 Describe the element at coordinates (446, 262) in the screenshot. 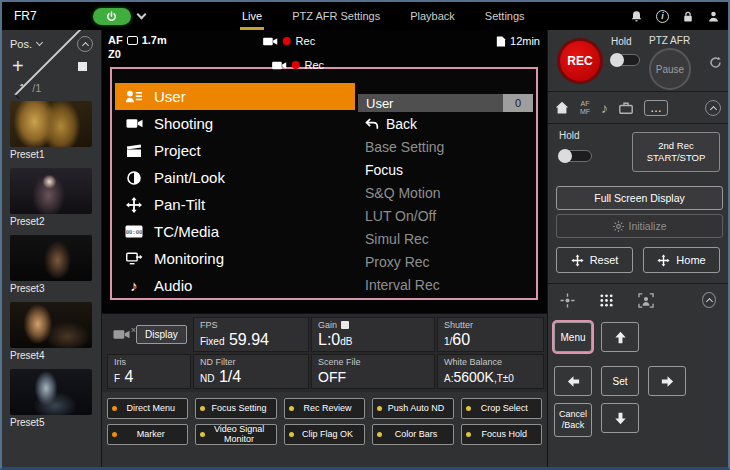

I see `submenu-item-proxy-rec: Proxy Rec` at that location.